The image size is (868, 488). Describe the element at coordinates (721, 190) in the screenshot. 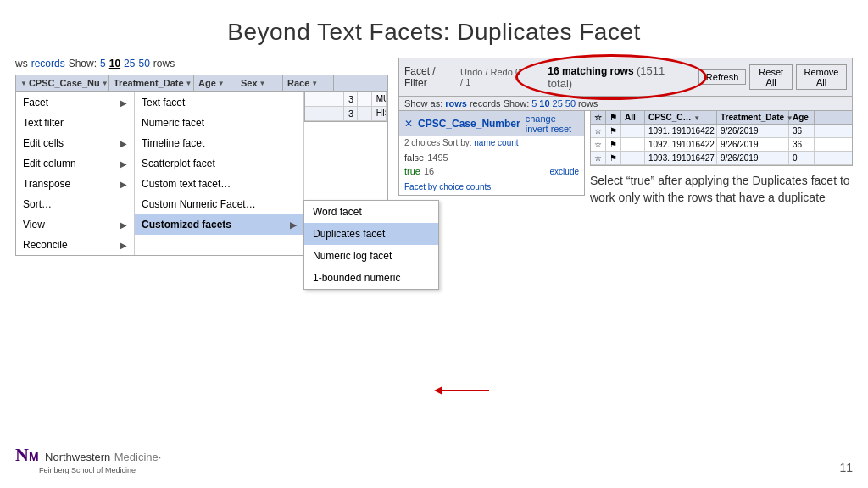

I see `annotation-text: Select “true” after applying the Duplica…` at that location.